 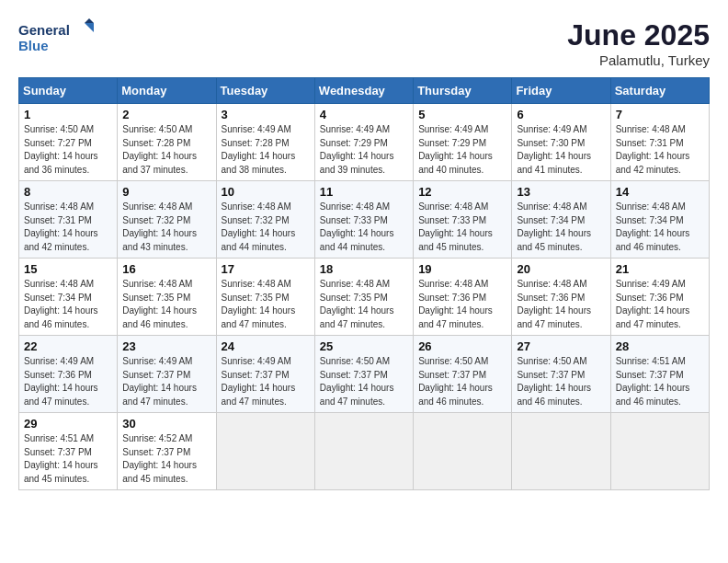 What do you see at coordinates (561, 91) in the screenshot?
I see `day-header: Friday` at bounding box center [561, 91].